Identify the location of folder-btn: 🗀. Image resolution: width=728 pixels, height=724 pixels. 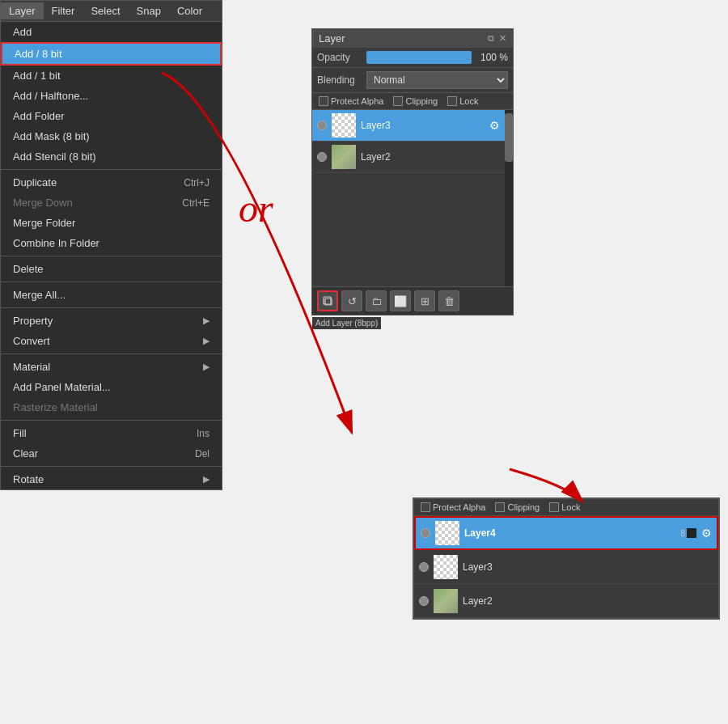
(376, 301).